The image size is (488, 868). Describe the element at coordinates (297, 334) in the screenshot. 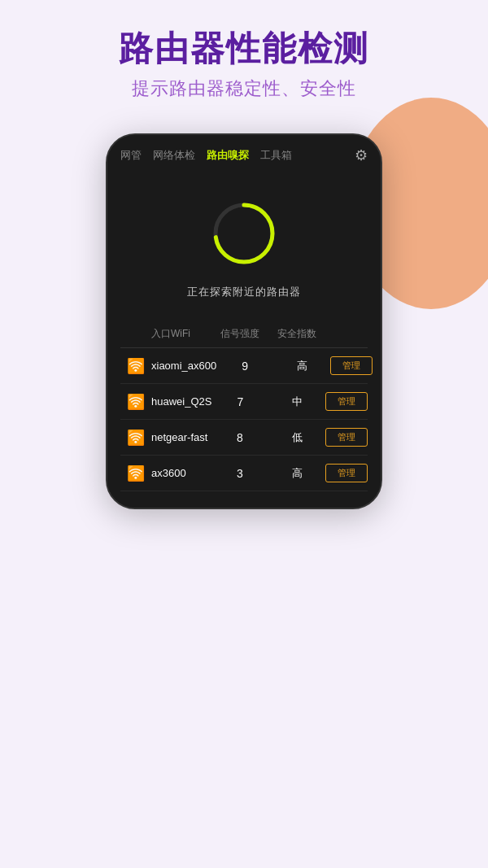

I see `th-security: 安全指数` at that location.